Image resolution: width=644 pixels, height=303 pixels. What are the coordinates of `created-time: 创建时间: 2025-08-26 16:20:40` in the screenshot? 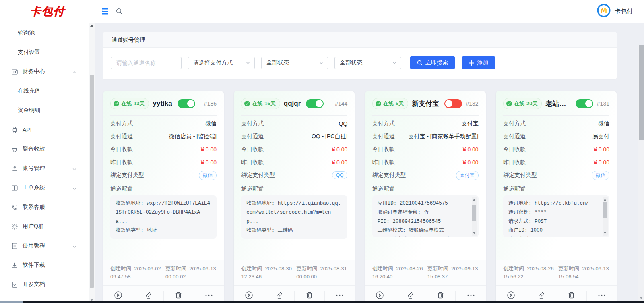 It's located at (398, 273).